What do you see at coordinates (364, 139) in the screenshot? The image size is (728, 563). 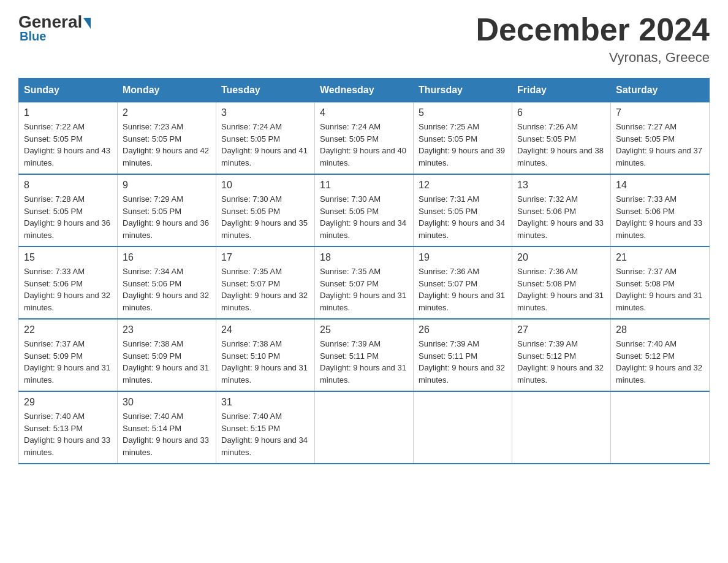 I see `calendar-week-row: 1Sunrise: 7:22 AMSunset: 5:05 PMDaylight…` at bounding box center [364, 139].